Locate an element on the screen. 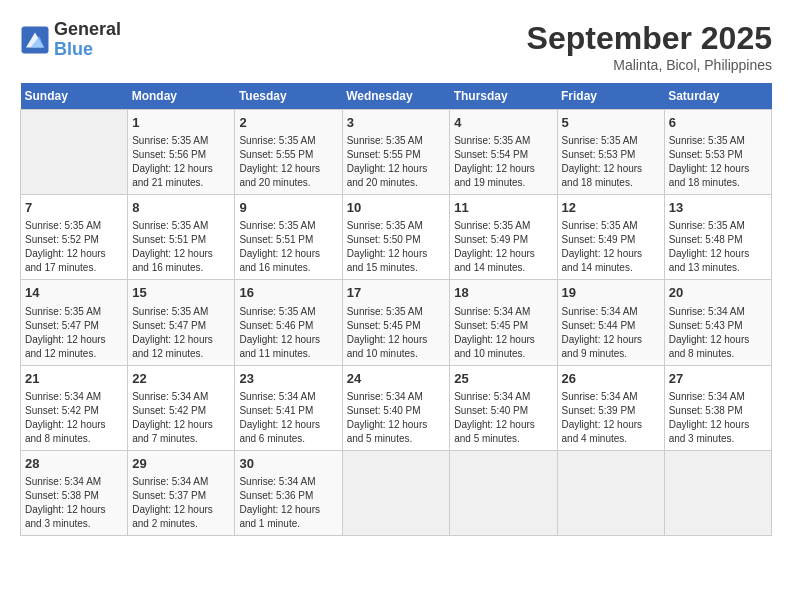 This screenshot has height=612, width=792. calendar-cell: 20Sunrise: 5:34 AM Sunset: 5:43 PM Dayli… is located at coordinates (718, 322).